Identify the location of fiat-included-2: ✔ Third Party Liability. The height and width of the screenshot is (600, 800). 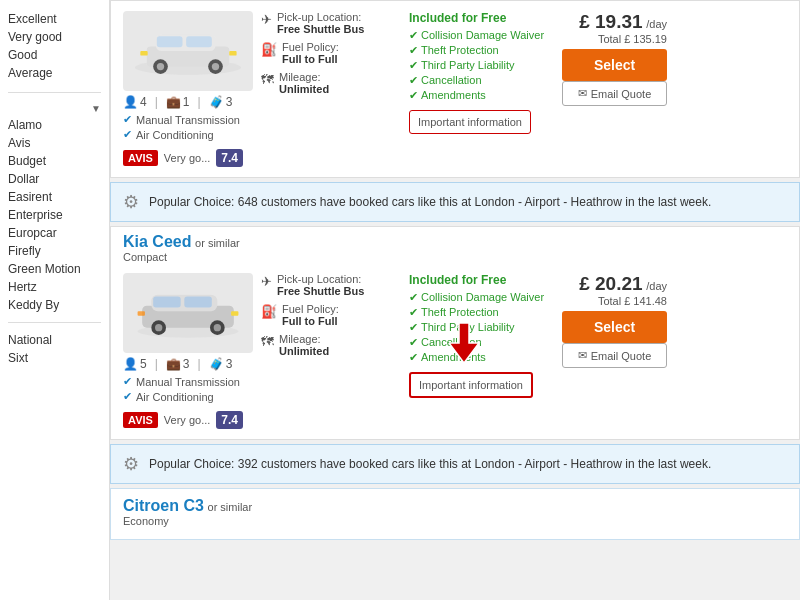
(482, 66).